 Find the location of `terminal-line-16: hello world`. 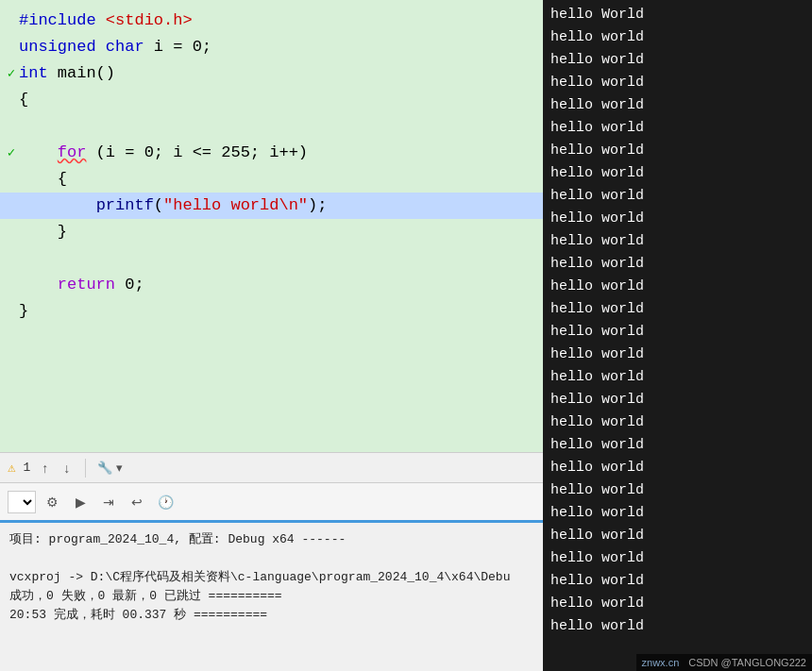

terminal-line-16: hello world is located at coordinates (678, 377).